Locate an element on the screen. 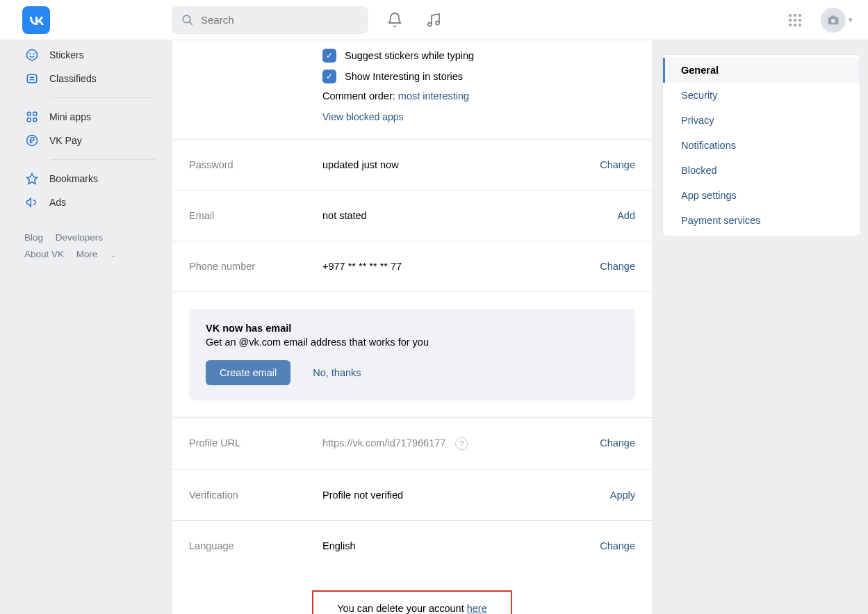  view-blocked-apps-link: View blocked apps is located at coordinates (479, 117).